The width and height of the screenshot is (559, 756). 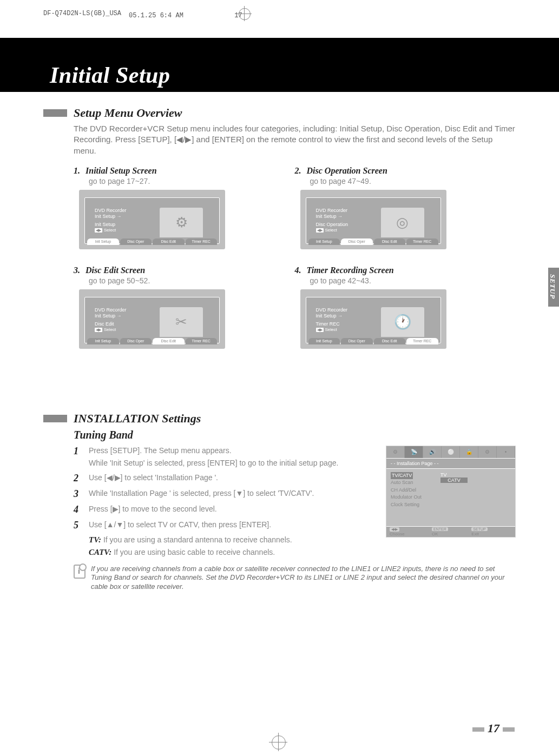 I want to click on tv-screenshot: DVD Recorder Init Setup → Timer REC ◀▶Se…, so click(x=373, y=319).